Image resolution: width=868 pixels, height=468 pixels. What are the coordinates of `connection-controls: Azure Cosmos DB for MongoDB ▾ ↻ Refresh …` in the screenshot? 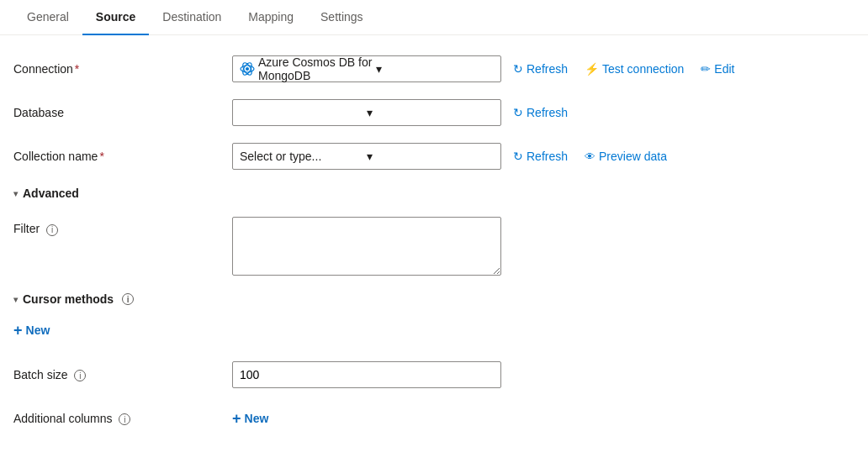 It's located at (543, 69).